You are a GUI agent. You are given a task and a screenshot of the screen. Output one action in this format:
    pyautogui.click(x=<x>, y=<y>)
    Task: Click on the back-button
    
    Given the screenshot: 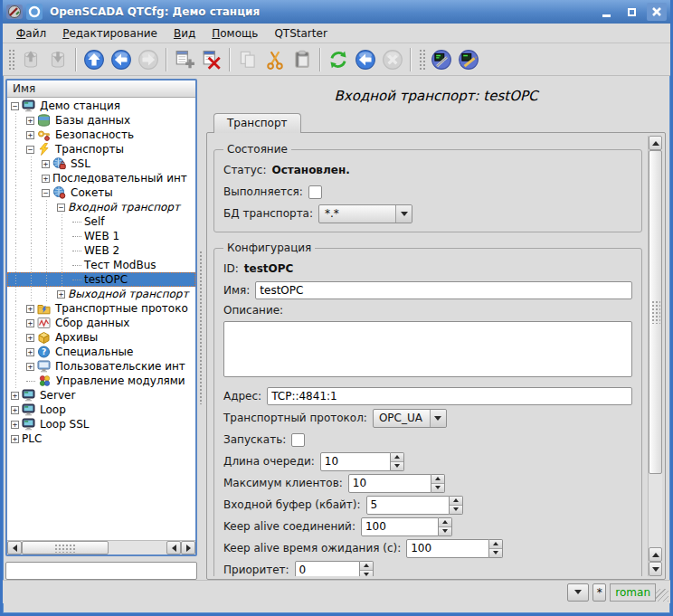 What is the action you would take?
    pyautogui.click(x=121, y=60)
    